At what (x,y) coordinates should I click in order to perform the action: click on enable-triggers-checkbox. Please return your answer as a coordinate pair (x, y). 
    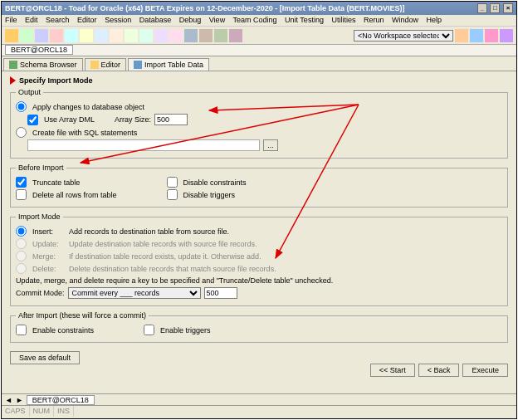
    Looking at the image, I should click on (149, 330).